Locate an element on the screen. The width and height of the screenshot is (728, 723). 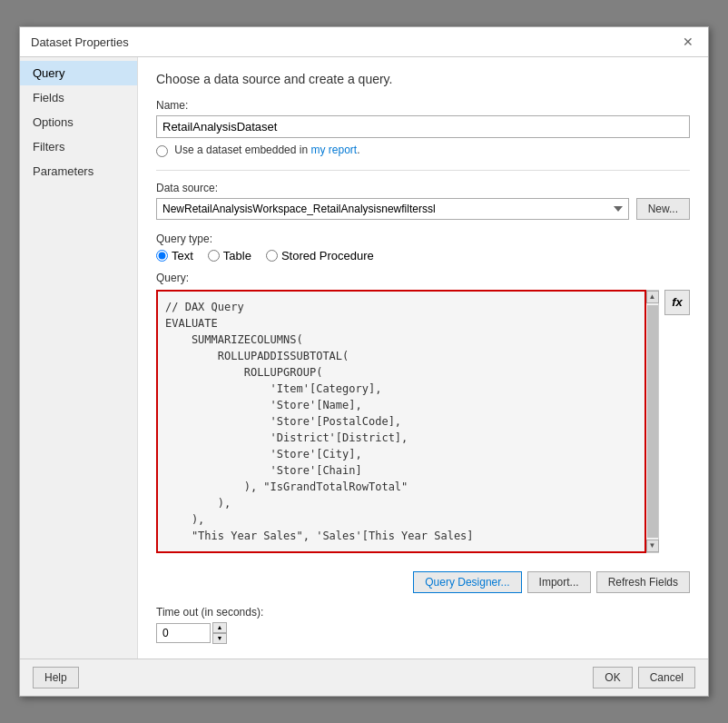
ok-button: OK is located at coordinates (612, 678).